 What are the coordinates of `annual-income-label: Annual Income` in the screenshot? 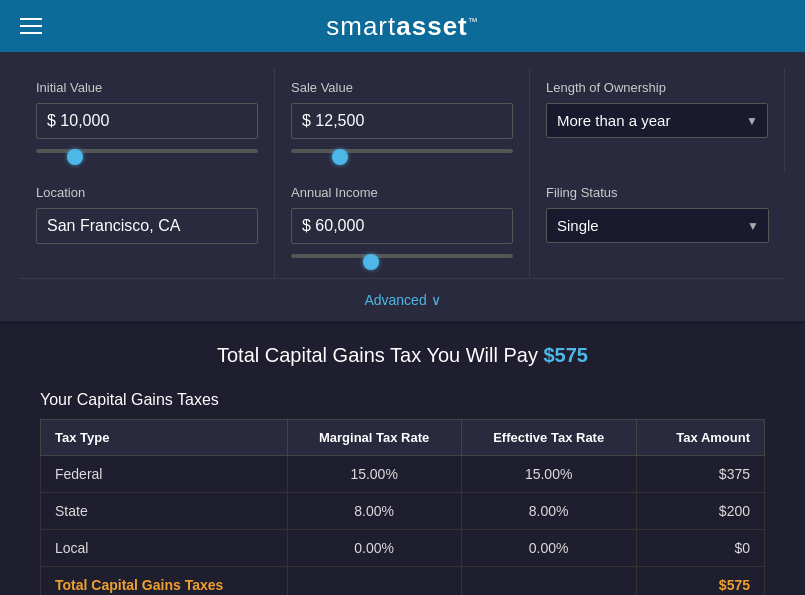 It's located at (402, 192).